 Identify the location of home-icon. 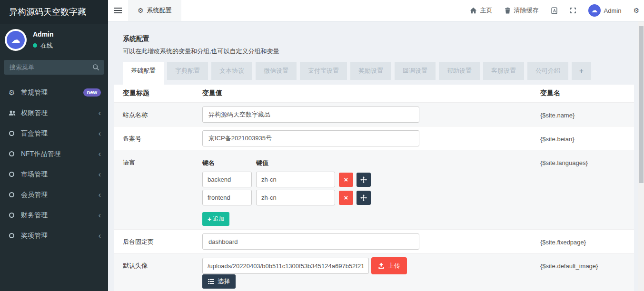
(473, 10).